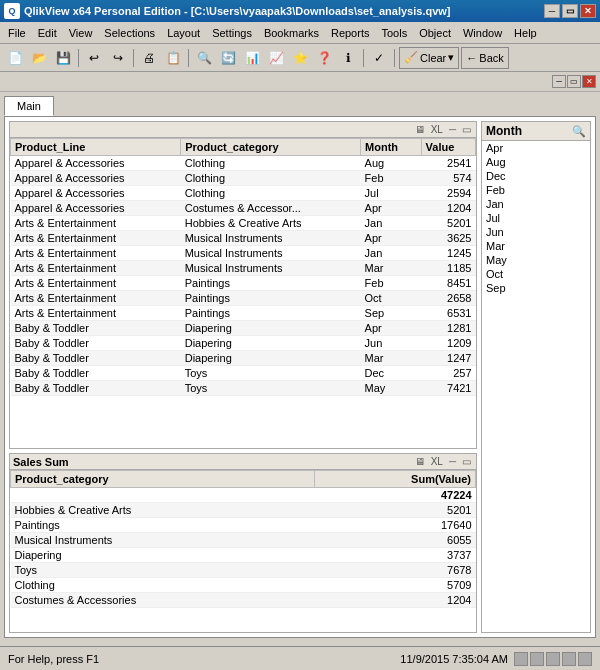  I want to click on month-item: Jan, so click(536, 204).